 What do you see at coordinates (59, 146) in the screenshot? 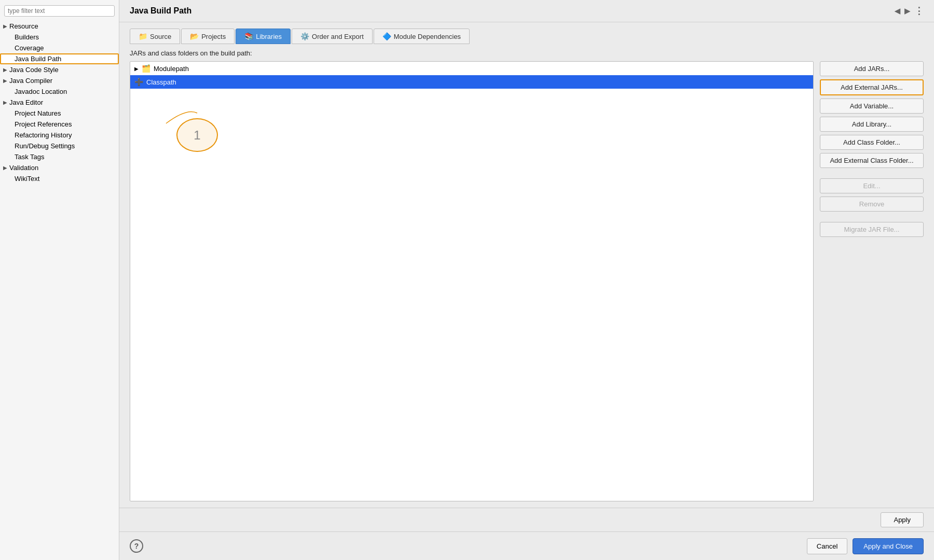
I see `sidebar-item-run-debug-settings: Run/Debug Settings` at bounding box center [59, 146].